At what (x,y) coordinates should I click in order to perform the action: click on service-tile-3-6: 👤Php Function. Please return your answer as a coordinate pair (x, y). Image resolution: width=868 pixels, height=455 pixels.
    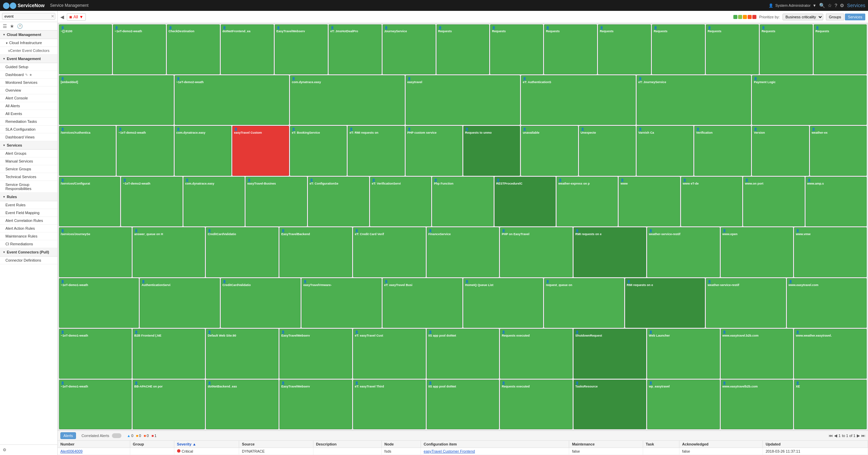
    Looking at the image, I should click on (463, 202).